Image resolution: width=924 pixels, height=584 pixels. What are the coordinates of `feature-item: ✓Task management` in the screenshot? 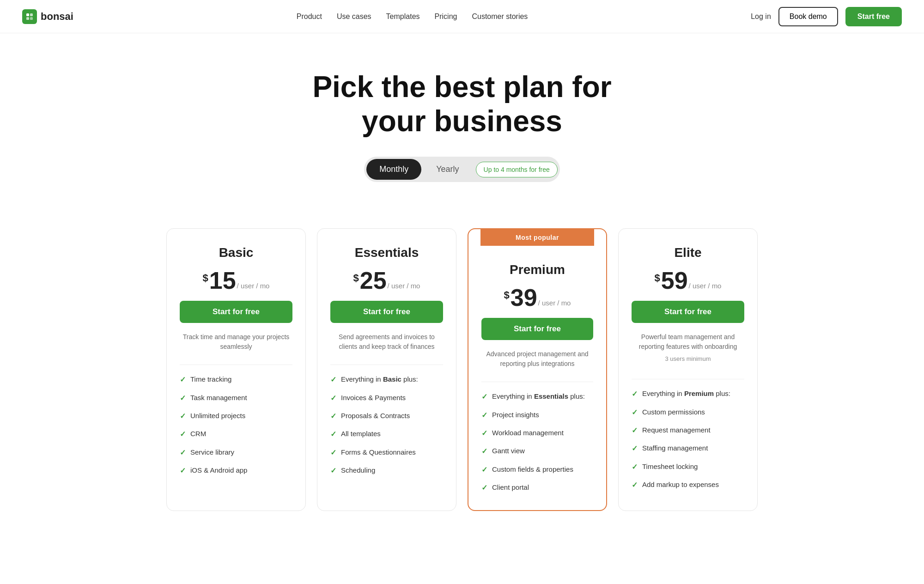 It's located at (236, 398).